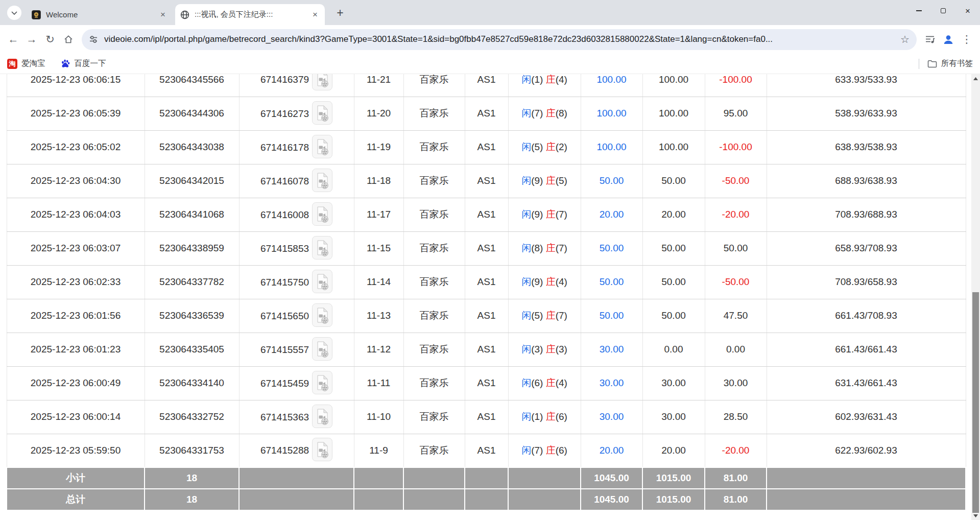  I want to click on cell-bet-id: 523064331753, so click(192, 451).